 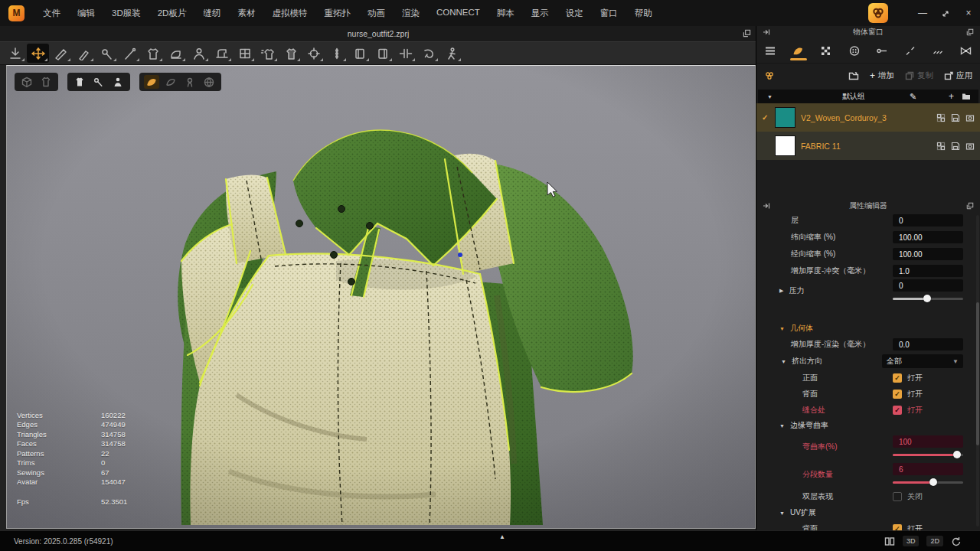 I want to click on press-panel-tool, so click(x=360, y=54).